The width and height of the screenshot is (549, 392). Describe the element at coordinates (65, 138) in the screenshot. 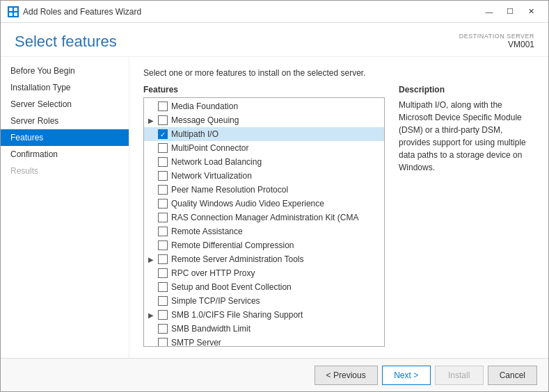

I see `sidebar-item-features: Features` at that location.